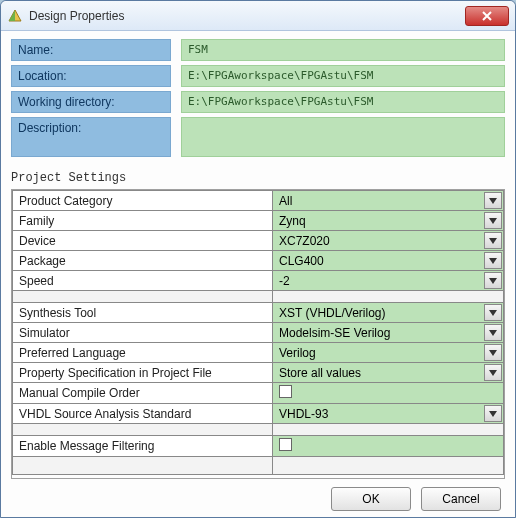  I want to click on prop-key: Speed, so click(143, 281).